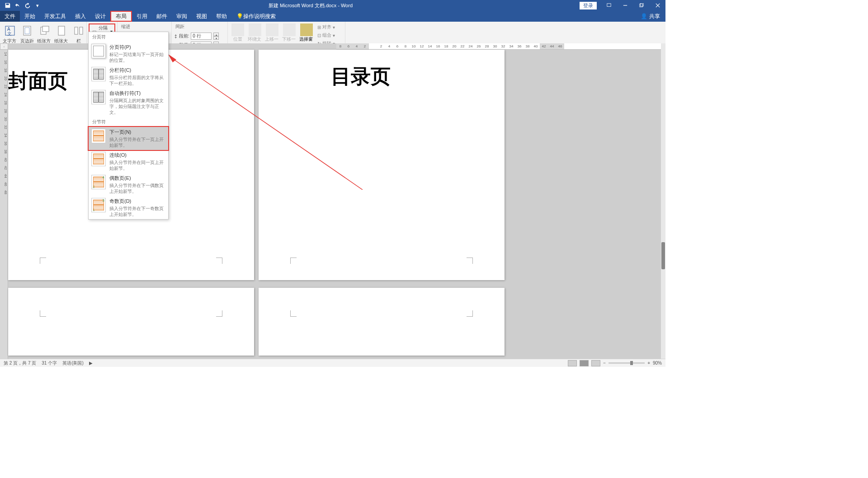 The width and height of the screenshot is (868, 478). What do you see at coordinates (642, 5) in the screenshot?
I see `maximize-icon` at bounding box center [642, 5].